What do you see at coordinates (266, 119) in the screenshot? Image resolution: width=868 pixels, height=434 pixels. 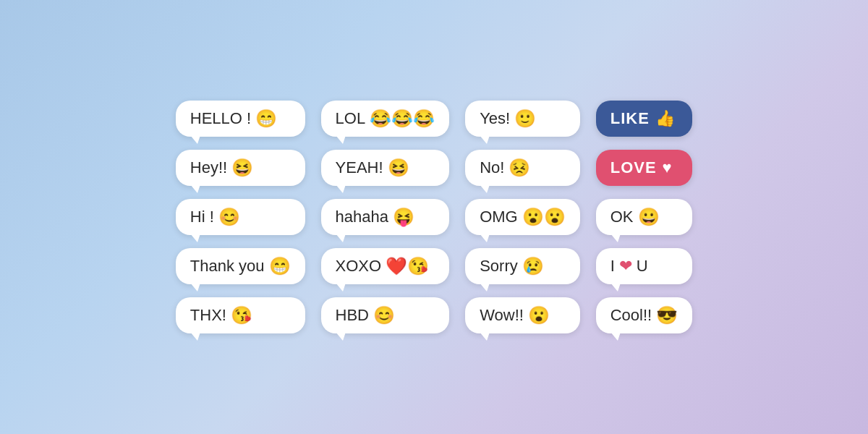 I see `bubble-hello-emoji: 😁` at bounding box center [266, 119].